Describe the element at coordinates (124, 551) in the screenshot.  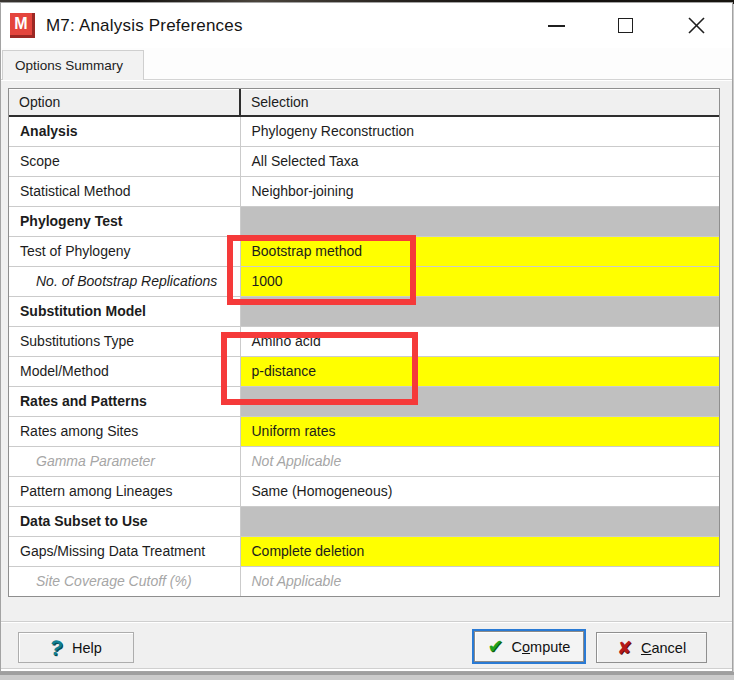
I see `option-label: Gaps/Missing Data Treatment` at that location.